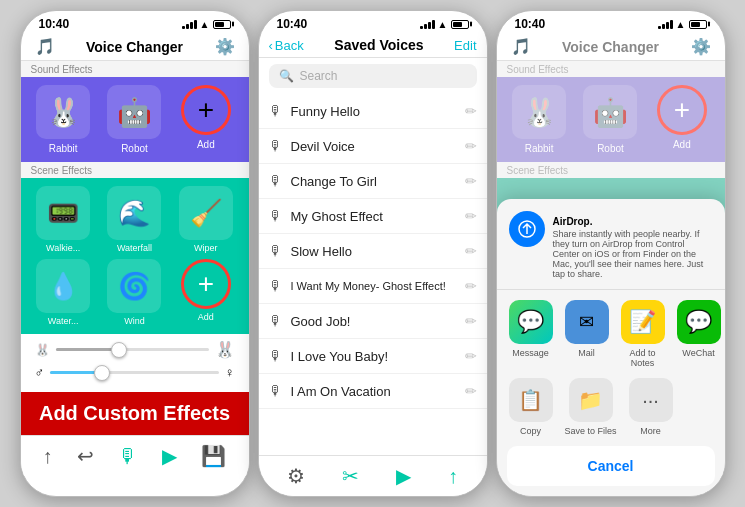 The width and height of the screenshot is (745, 507). I want to click on edit-icon-funny: ✏, so click(471, 111).